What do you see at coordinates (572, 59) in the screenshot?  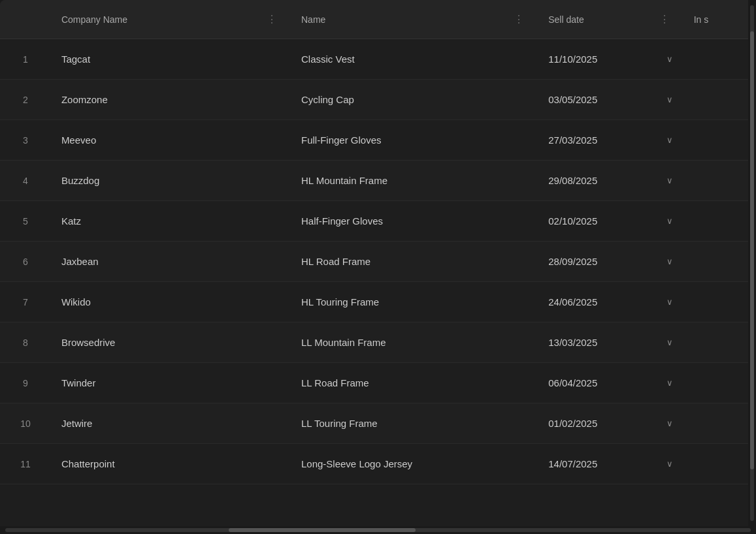 I see `cell-date-value-0: 11/10/2025` at bounding box center [572, 59].